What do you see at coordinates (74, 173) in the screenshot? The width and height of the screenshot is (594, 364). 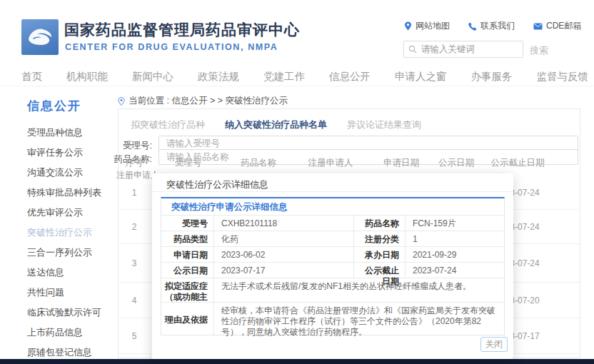 I see `sidebar-item-communication: 沟通交流公示` at bounding box center [74, 173].